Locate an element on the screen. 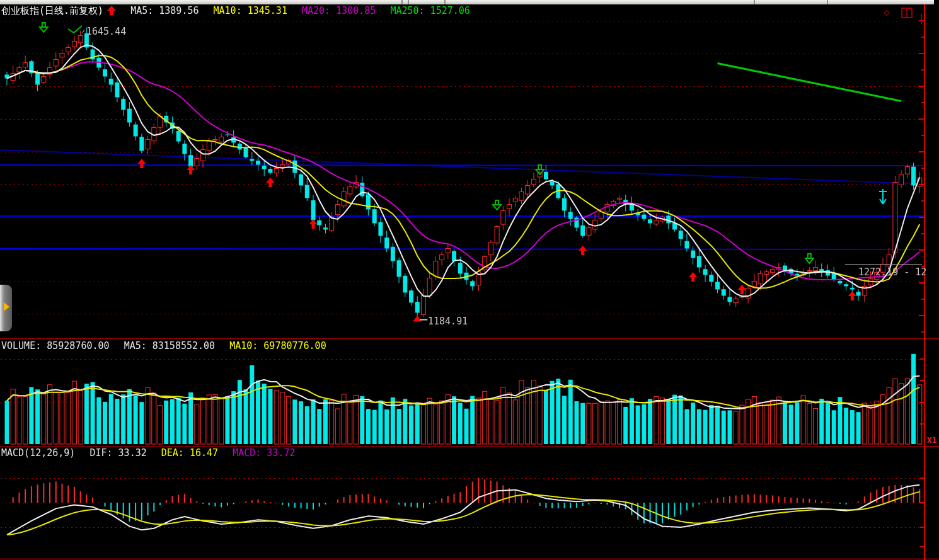 Image resolution: width=939 pixels, height=560 pixels. ma20-value: MA20: 1300.85 is located at coordinates (339, 11).